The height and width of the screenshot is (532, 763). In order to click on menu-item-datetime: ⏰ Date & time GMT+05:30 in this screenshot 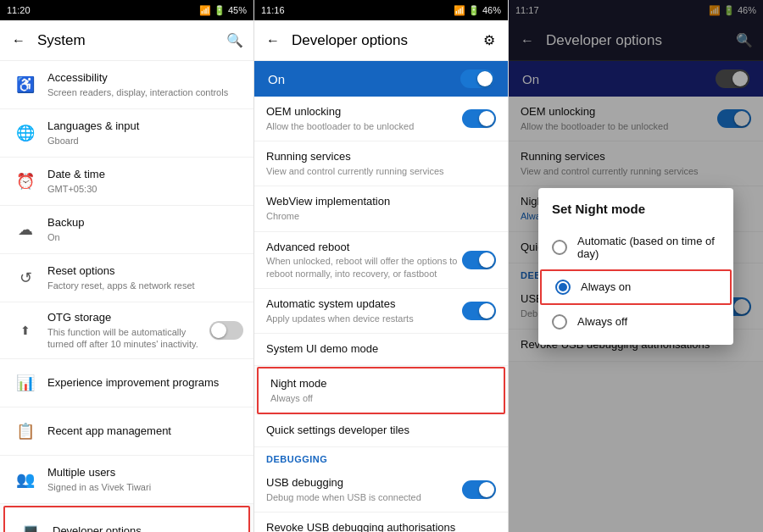, I will do `click(127, 181)`.